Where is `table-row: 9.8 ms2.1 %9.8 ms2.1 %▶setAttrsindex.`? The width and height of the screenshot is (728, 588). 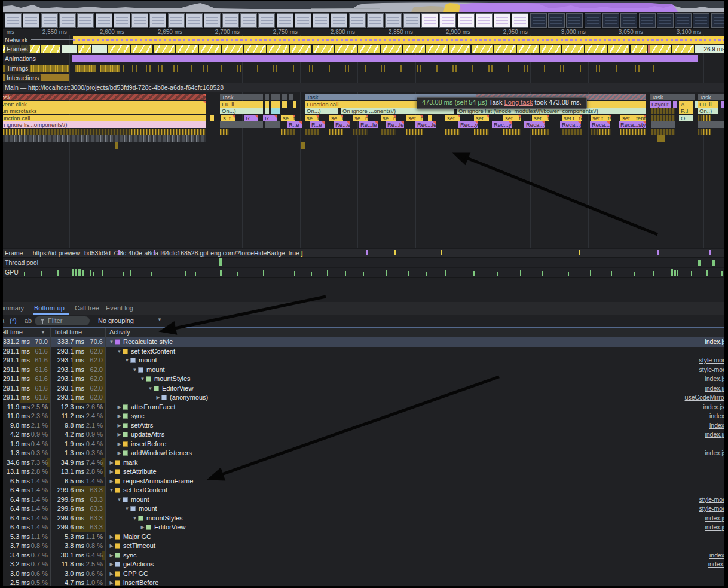
table-row: 9.8 ms2.1 %9.8 ms2.1 %▶setAttrsindex. is located at coordinates (364, 426).